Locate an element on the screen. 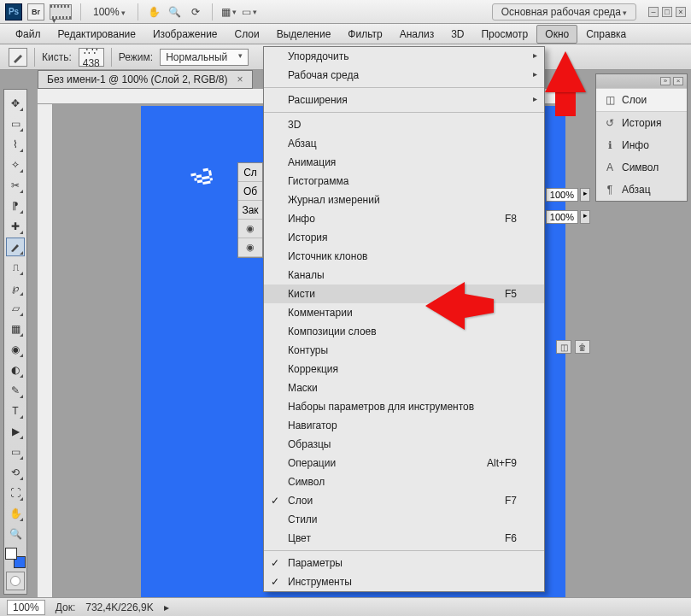  history-brush-tool: ℘ is located at coordinates (15, 288).